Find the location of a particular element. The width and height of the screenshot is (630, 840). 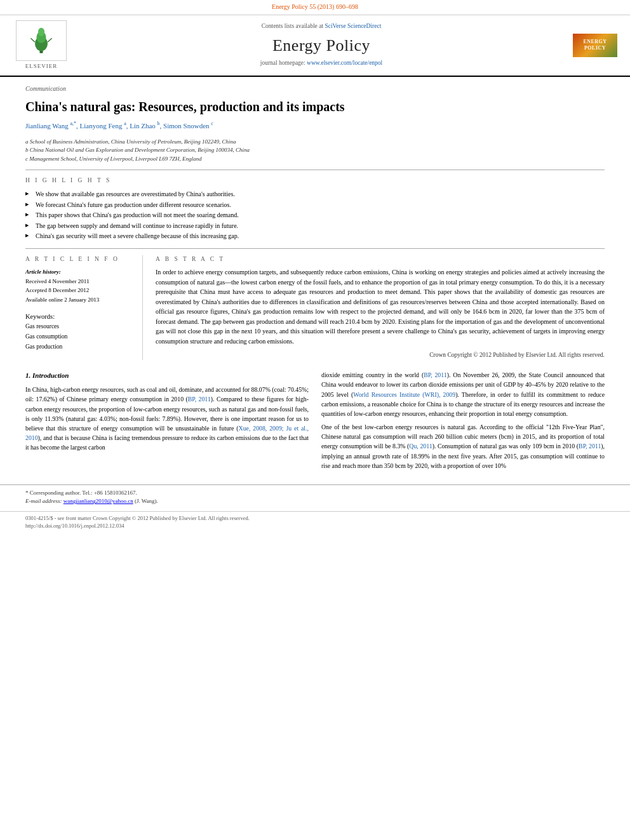

bottom-bar: 0301-4215/$ - see front matter Crown Cop… is located at coordinates (315, 522).